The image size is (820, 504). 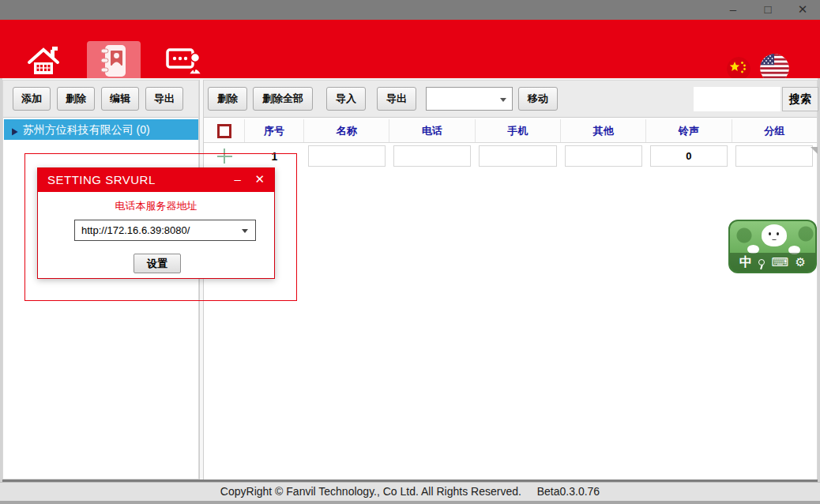 What do you see at coordinates (518, 131) in the screenshot?
I see `header-mobile: 手机` at bounding box center [518, 131].